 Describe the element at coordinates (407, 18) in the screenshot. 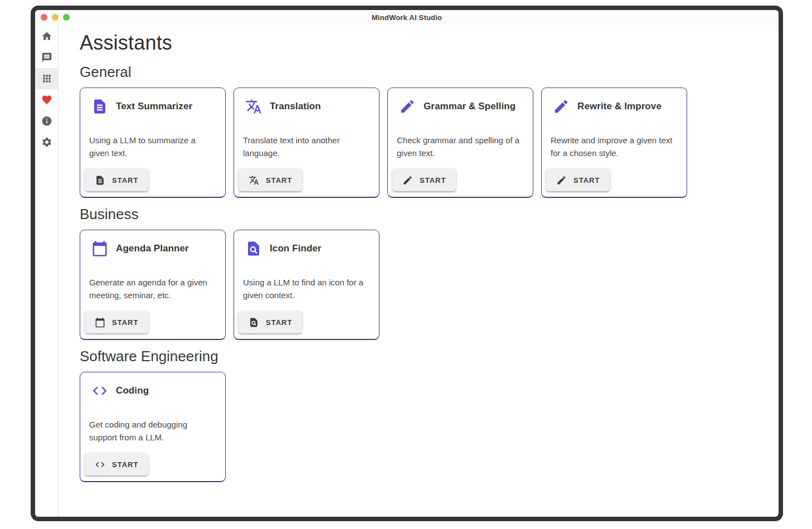

I see `window-title: MindWork AI Studio` at that location.